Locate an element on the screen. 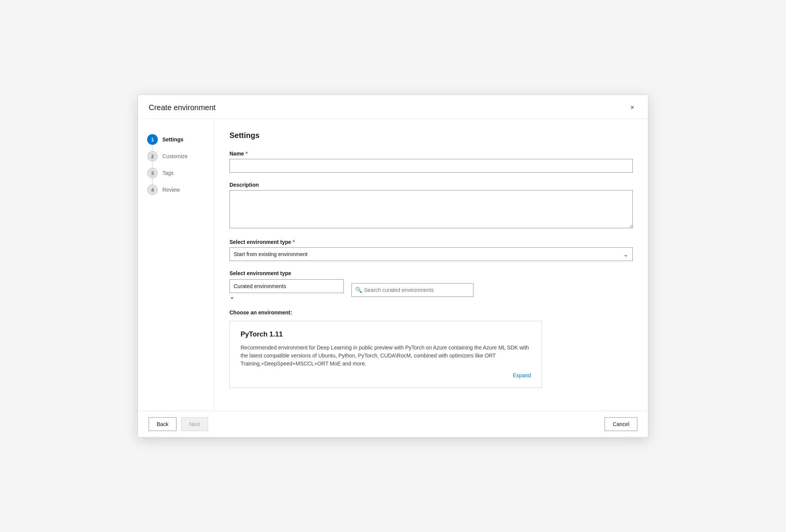 The height and width of the screenshot is (532, 786). footer-left-buttons: Back Next is located at coordinates (178, 424).